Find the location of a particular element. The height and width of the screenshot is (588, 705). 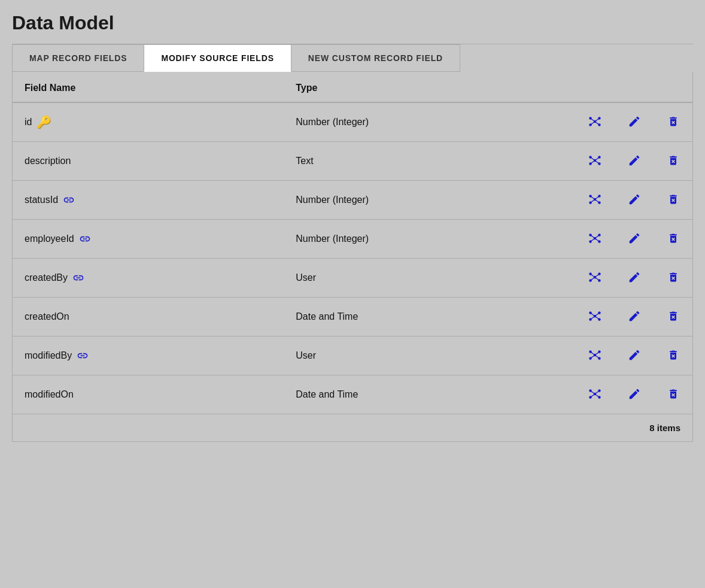

field-name-cell: description is located at coordinates (148, 161).